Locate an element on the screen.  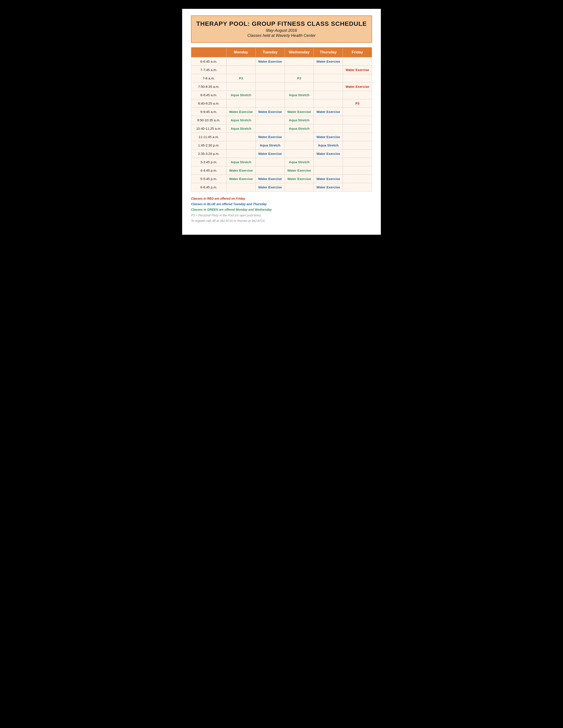
table-row: 8-8:45 a.m.Aqua StretchAqua Stretch is located at coordinates (282, 95).